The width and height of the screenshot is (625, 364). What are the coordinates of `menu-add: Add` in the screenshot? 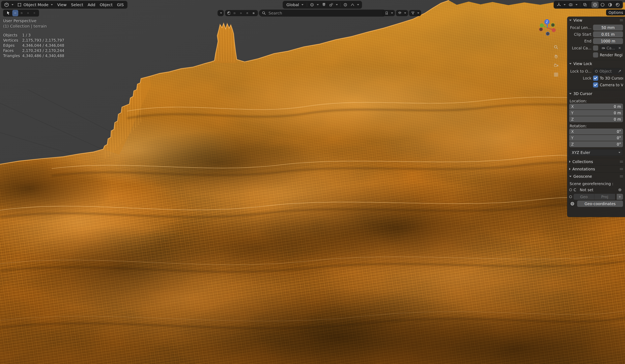 It's located at (91, 5).